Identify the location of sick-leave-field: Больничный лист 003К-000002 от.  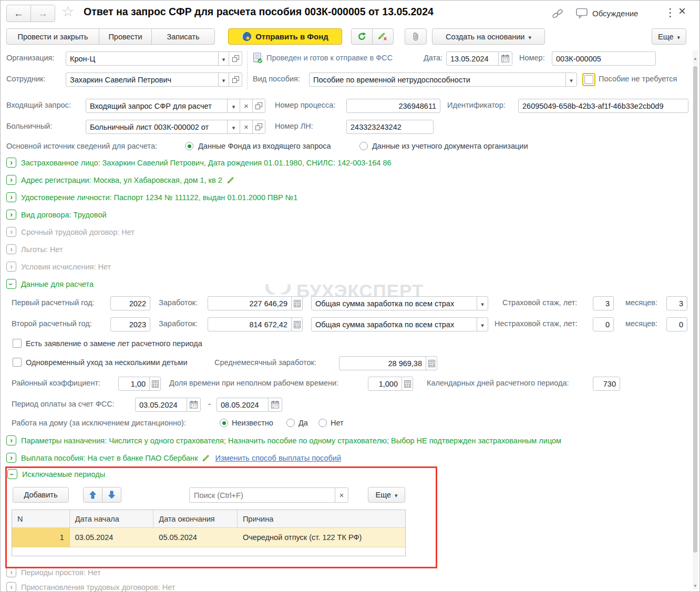
(176, 127).